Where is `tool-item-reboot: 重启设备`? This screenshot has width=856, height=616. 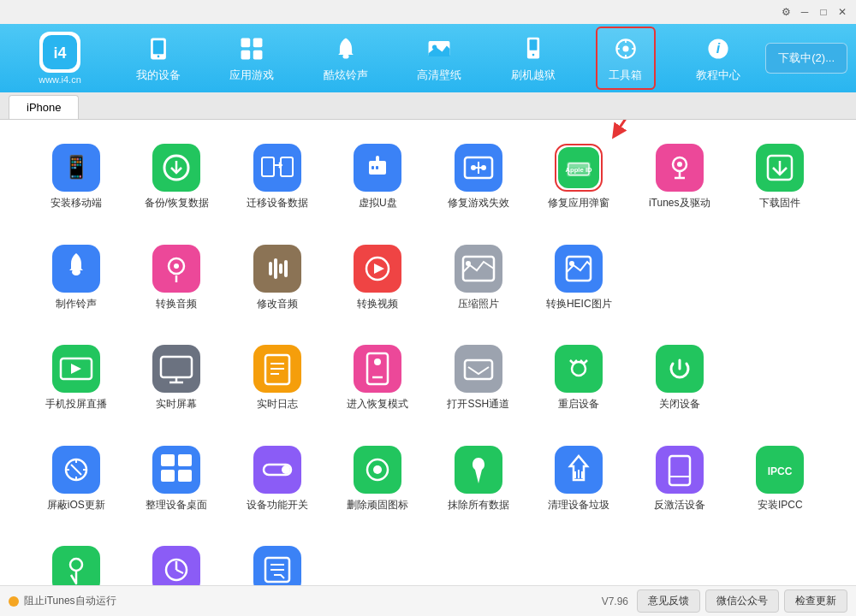 tool-item-reboot: 重启设备 is located at coordinates (580, 378).